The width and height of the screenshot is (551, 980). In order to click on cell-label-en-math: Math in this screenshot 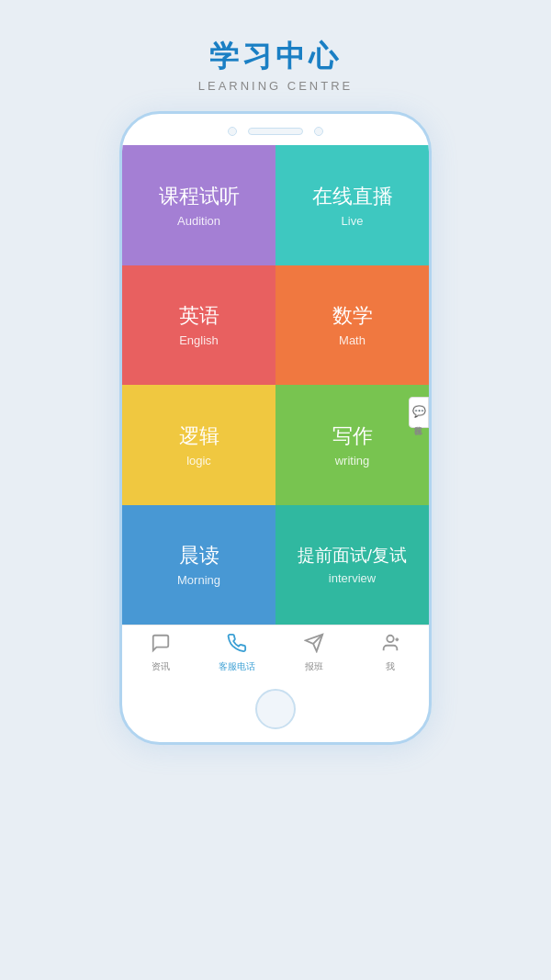, I will do `click(353, 340)`.